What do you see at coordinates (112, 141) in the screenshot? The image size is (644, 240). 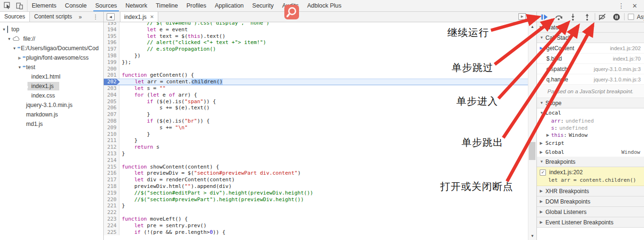 I see `line-number: 211` at bounding box center [112, 141].